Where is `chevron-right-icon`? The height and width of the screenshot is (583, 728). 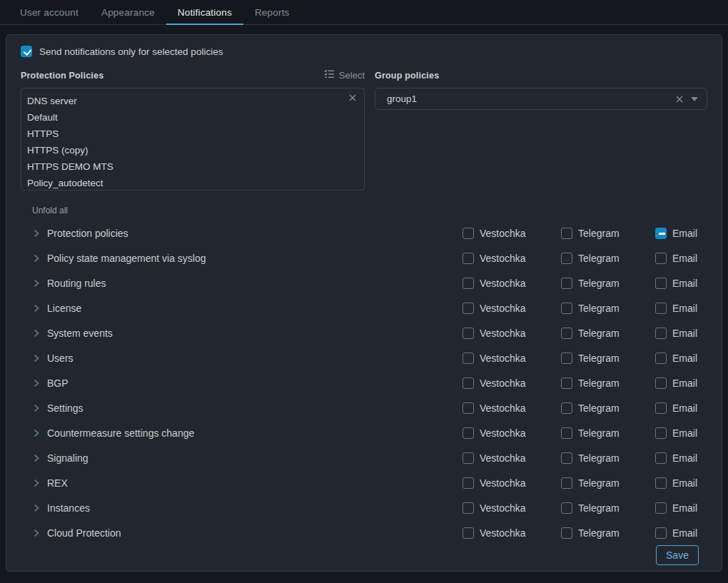
chevron-right-icon is located at coordinates (36, 333).